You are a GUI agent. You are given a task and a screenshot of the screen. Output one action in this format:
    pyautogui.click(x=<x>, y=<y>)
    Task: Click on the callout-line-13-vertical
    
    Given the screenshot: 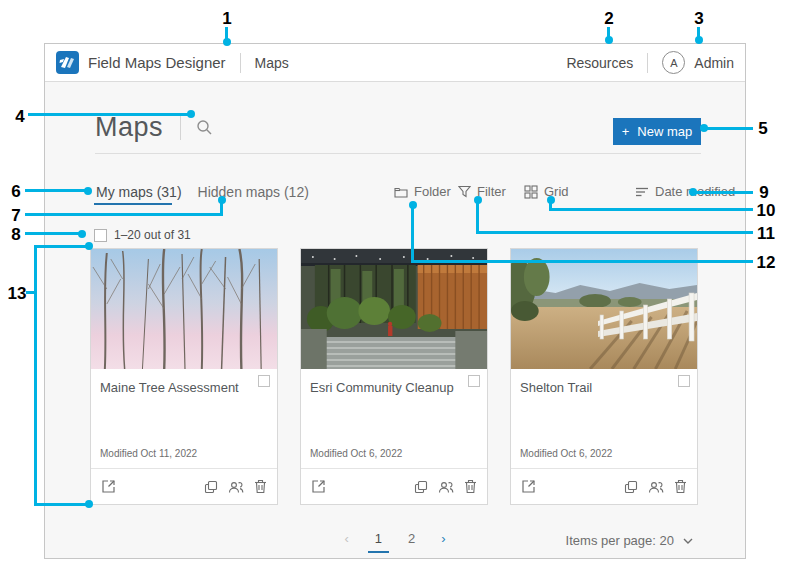 What is the action you would take?
    pyautogui.click(x=36, y=376)
    